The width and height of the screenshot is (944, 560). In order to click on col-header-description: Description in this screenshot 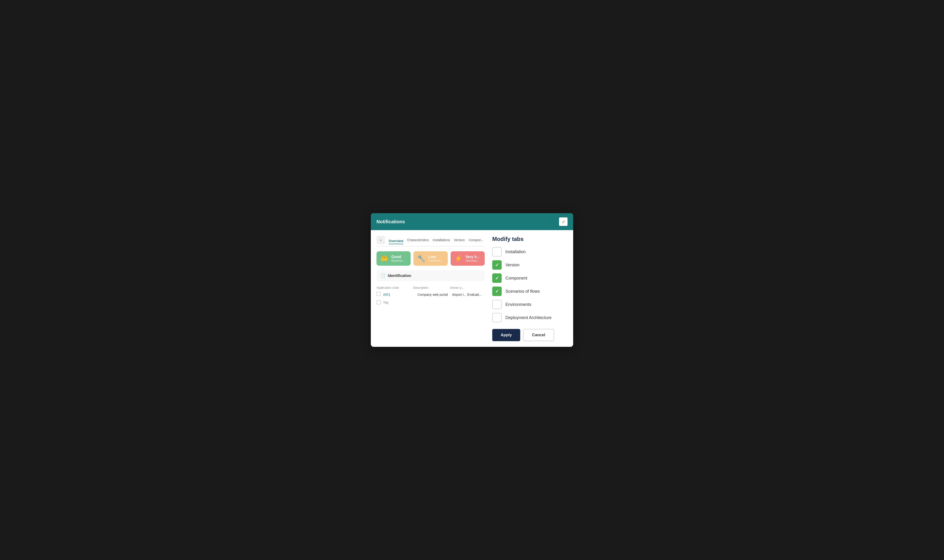, I will do `click(430, 288)`.